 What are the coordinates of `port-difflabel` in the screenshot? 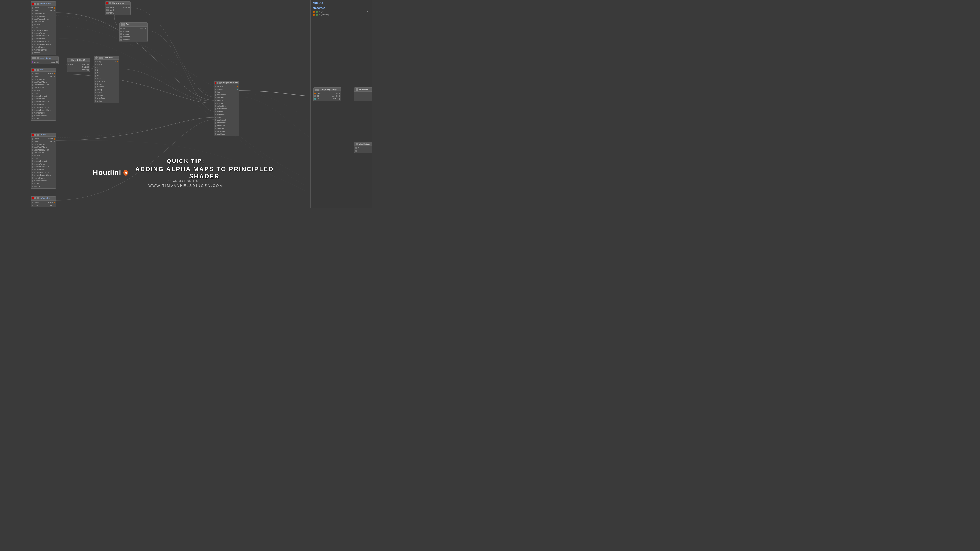 It's located at (216, 129).